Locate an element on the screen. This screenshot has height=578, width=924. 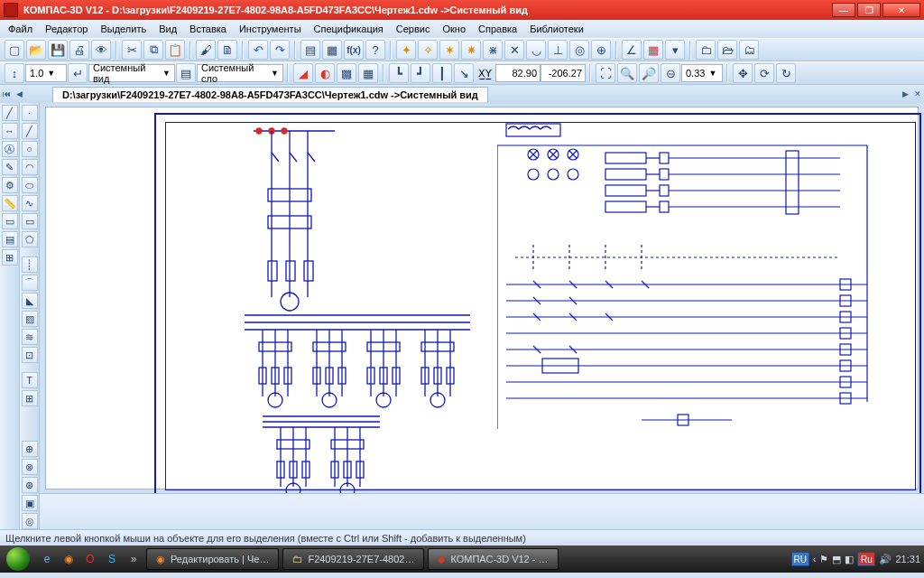
close-button: ✕ is located at coordinates (901, 10).